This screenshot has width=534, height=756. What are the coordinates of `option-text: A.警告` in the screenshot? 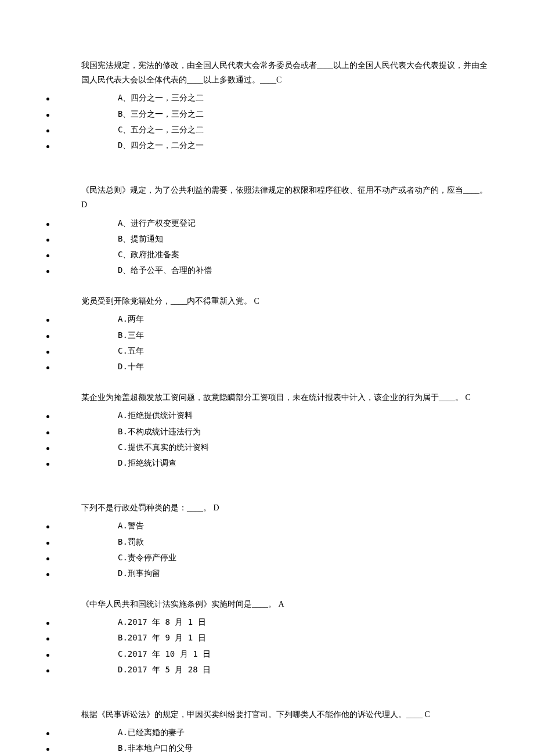 It's located at (303, 526).